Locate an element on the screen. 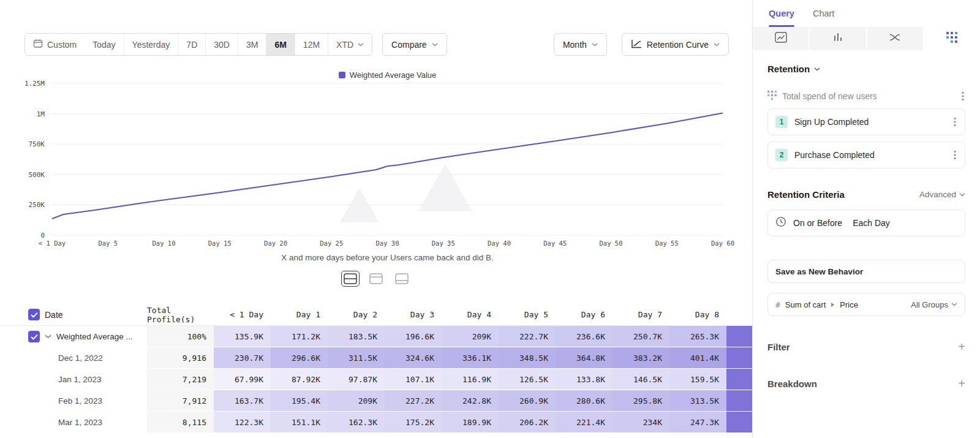 The height and width of the screenshot is (438, 980). retention-cell: 313.5K is located at coordinates (698, 401).